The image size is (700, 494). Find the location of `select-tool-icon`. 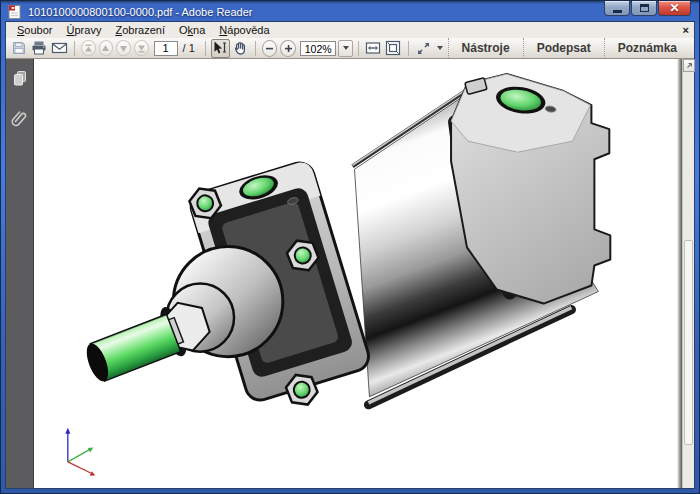

select-tool-icon is located at coordinates (220, 48).